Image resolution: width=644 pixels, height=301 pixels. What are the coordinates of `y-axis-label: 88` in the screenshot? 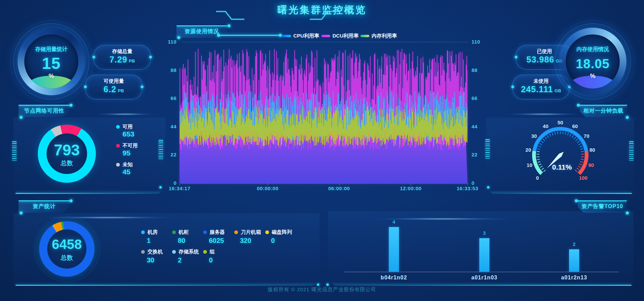 It's located at (162, 70).